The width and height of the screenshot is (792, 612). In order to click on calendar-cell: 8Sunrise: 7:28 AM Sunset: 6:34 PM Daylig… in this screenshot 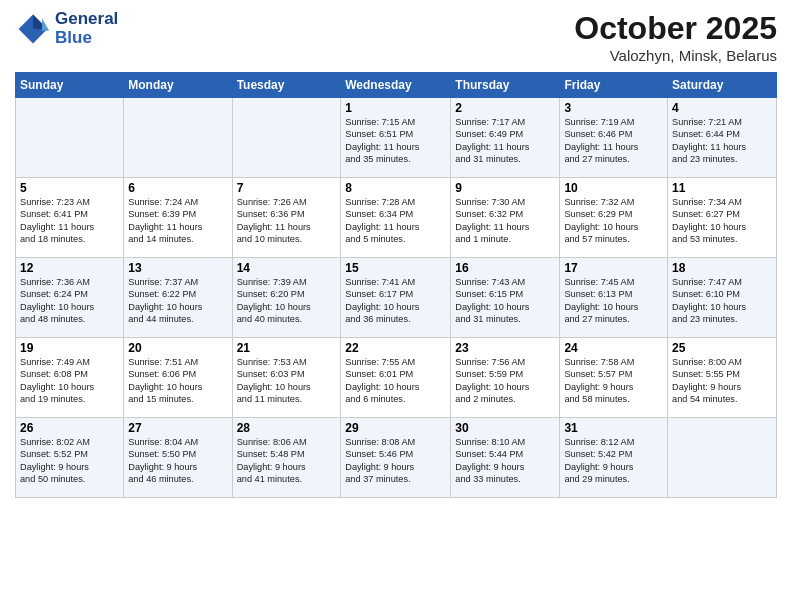, I will do `click(396, 218)`.